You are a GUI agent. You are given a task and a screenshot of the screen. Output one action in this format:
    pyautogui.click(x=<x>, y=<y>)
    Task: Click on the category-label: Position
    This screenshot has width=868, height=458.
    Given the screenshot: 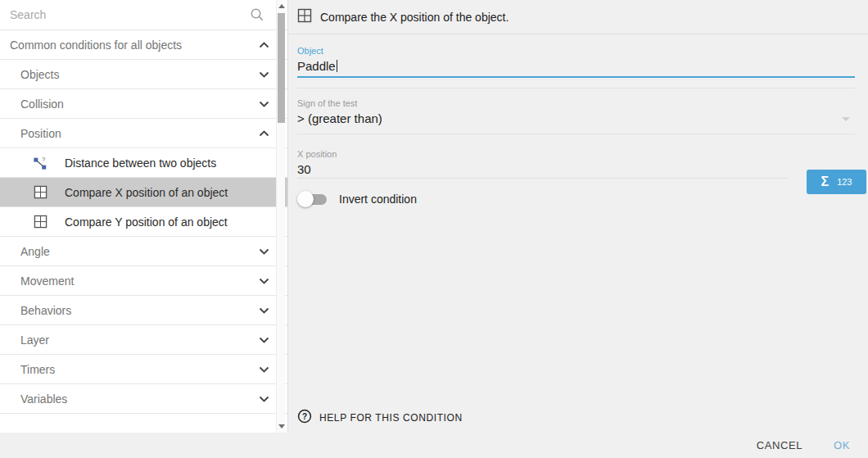 What is the action you would take?
    pyautogui.click(x=41, y=134)
    